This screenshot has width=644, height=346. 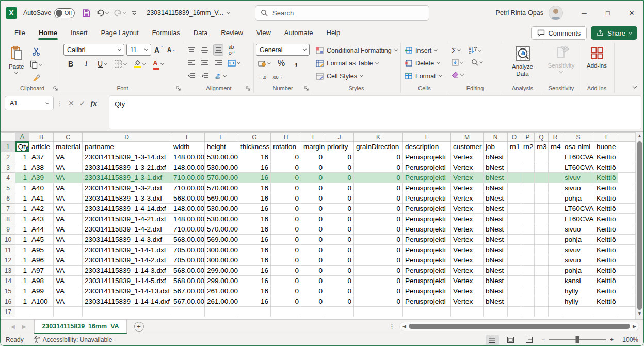 I want to click on row-header-4: 4, so click(x=8, y=178).